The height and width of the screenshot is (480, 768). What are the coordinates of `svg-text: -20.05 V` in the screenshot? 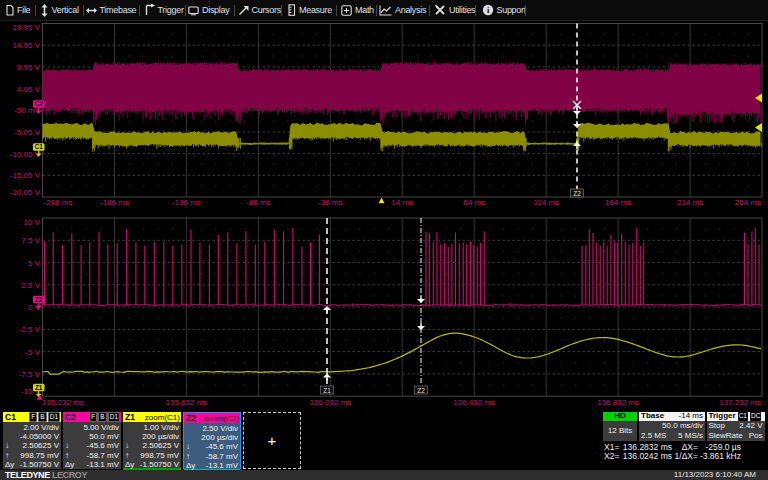 It's located at (26, 192).